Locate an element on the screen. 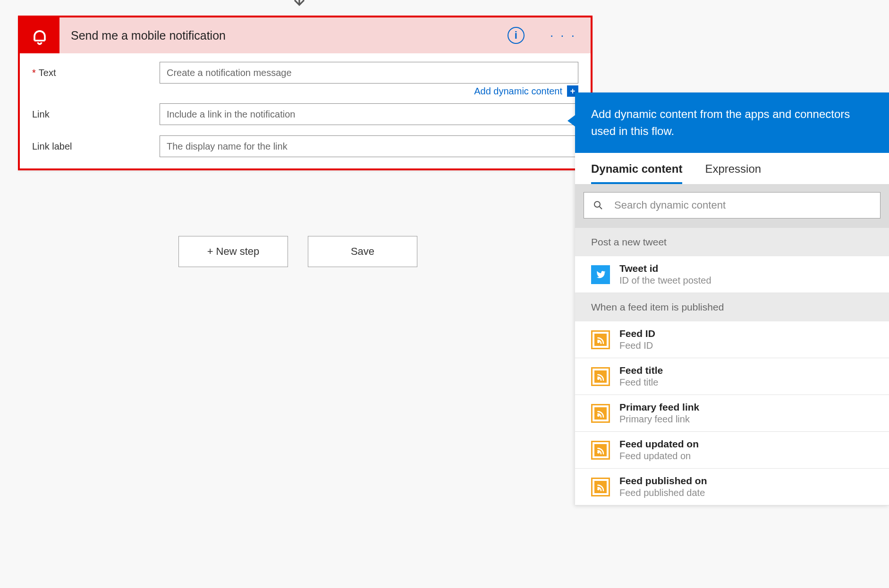 The height and width of the screenshot is (588, 889). token-desc: Feed title is located at coordinates (641, 382).